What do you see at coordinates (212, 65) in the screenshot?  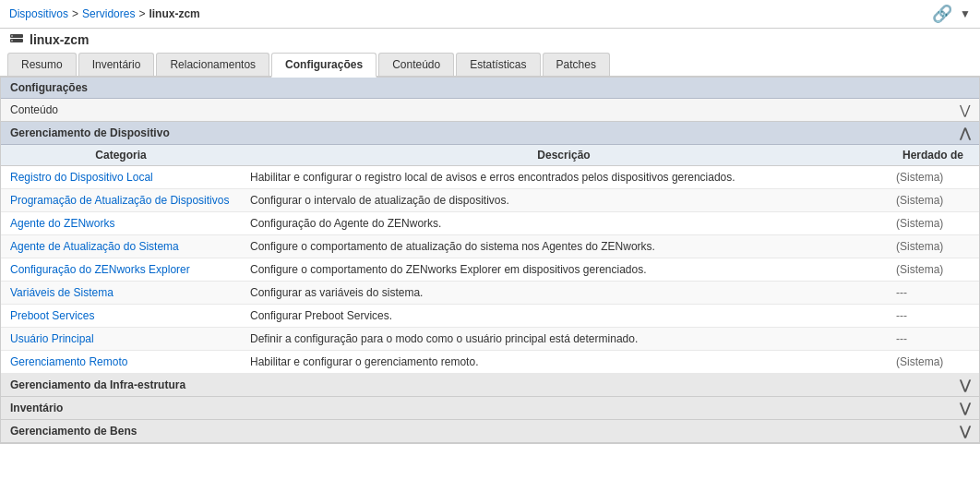 I see `tab-relacionamentos: Relacionamentos` at bounding box center [212, 65].